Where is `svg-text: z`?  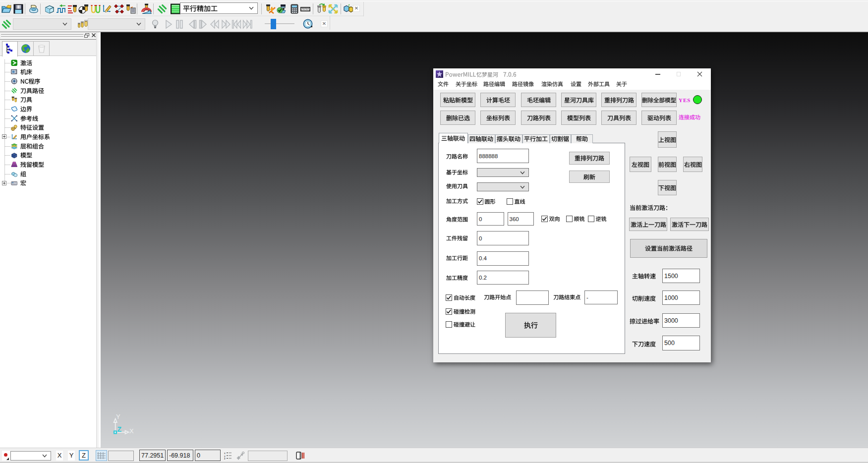
svg-text: z is located at coordinates (225, 459).